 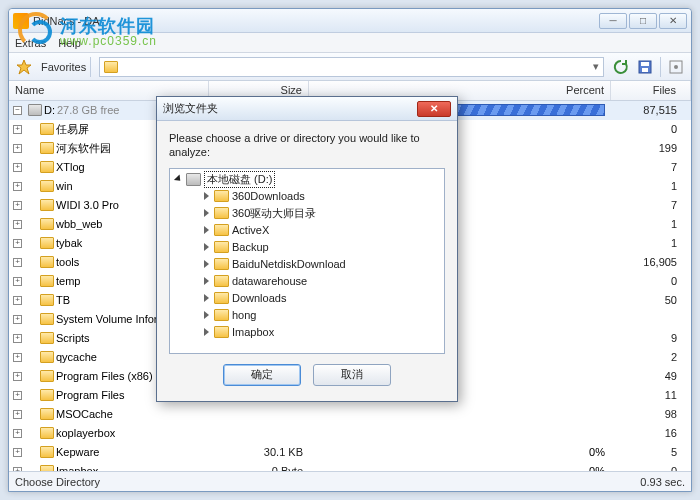 What do you see at coordinates (350, 466) in the screenshot?
I see `table-row: +Imapbox0 Byte0%0` at bounding box center [350, 466].